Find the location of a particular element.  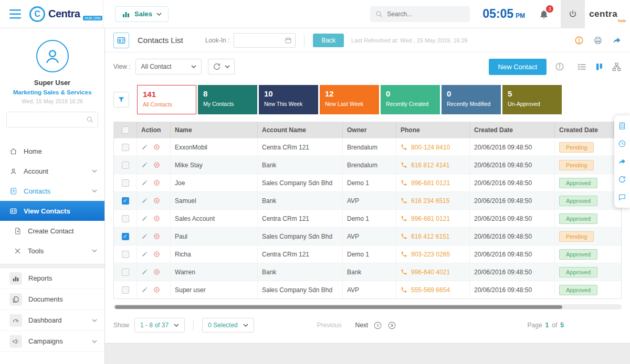

sidebar-item-account: Account is located at coordinates (52, 171).